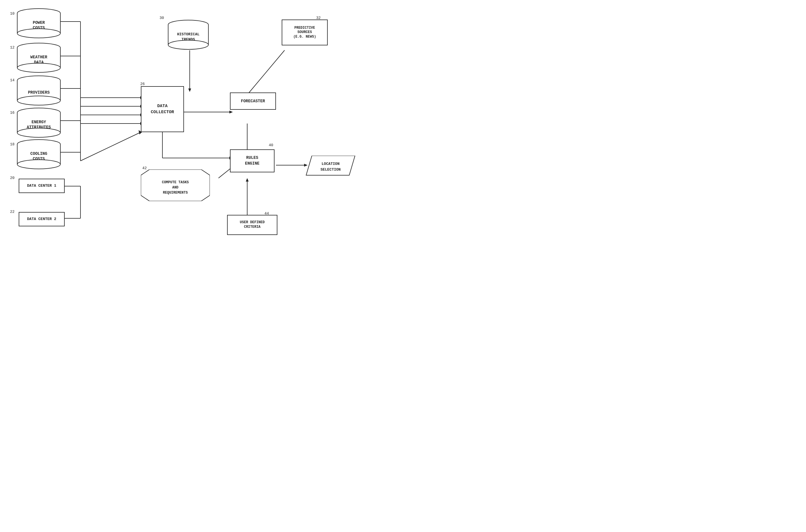 The height and width of the screenshot is (532, 806). What do you see at coordinates (305, 33) in the screenshot?
I see `box-predictive-sources: PREDICTIVESOURCES(E.G. NEWS)` at bounding box center [305, 33].